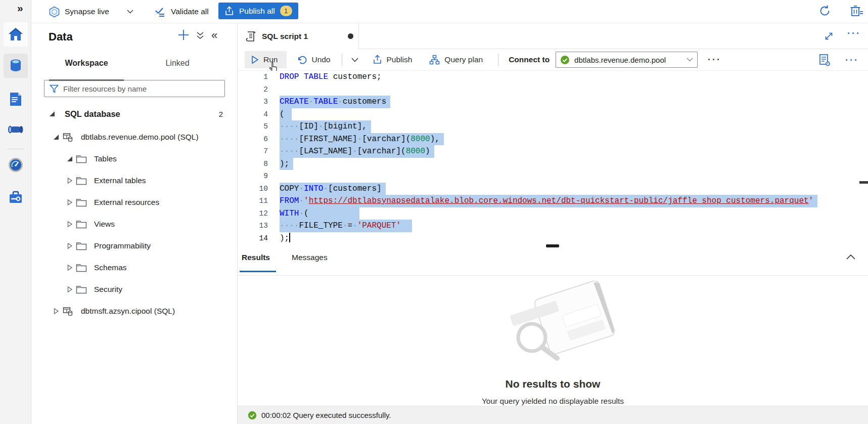 This screenshot has width=868, height=424. What do you see at coordinates (134, 246) in the screenshot?
I see `tree-item-programmability: Programmability` at bounding box center [134, 246].